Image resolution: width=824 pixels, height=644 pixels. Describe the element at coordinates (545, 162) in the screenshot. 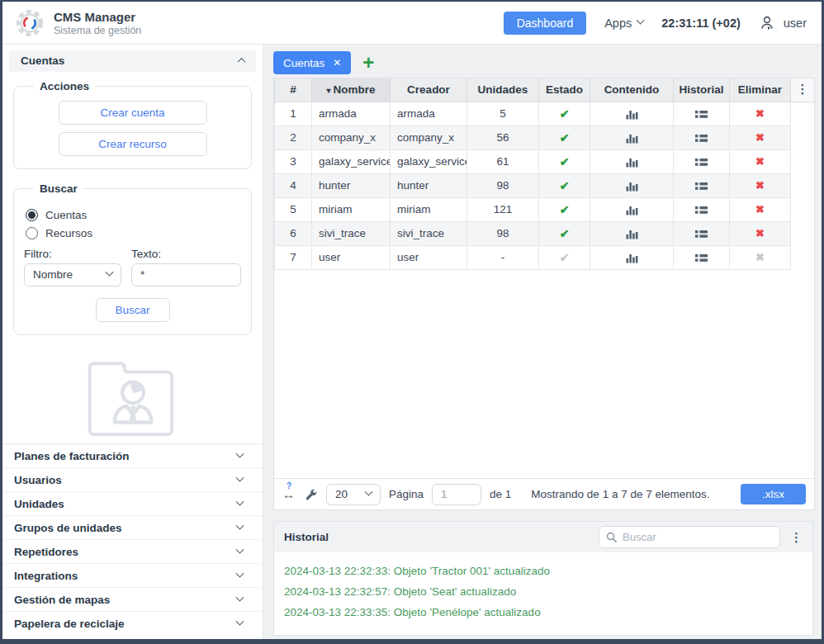

I see `table-row: 3galaxy_servicegalaxy_service61✔✖` at that location.